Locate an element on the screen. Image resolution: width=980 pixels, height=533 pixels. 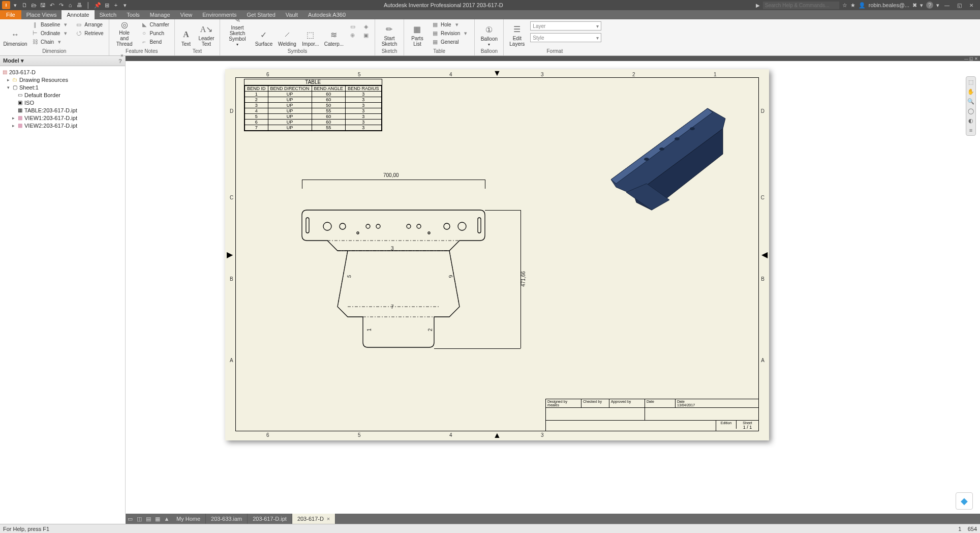
browser-close-icon: × is located at coordinates (122, 56).